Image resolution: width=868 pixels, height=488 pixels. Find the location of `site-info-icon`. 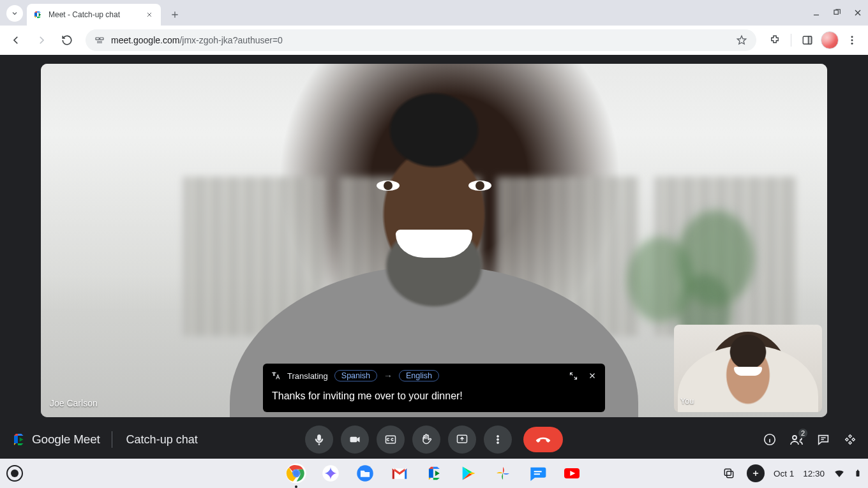

site-info-icon is located at coordinates (100, 40).